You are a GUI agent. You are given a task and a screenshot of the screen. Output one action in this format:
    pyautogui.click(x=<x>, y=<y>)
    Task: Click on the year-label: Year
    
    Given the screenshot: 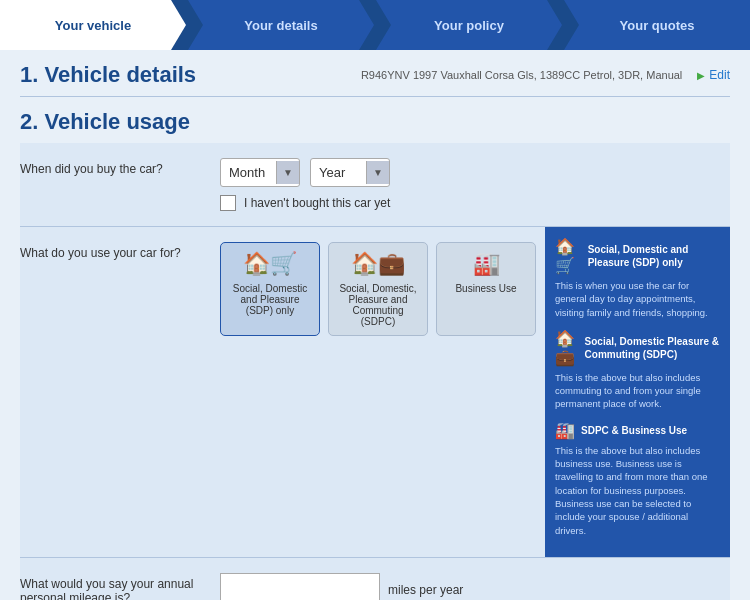 What is the action you would take?
    pyautogui.click(x=338, y=172)
    